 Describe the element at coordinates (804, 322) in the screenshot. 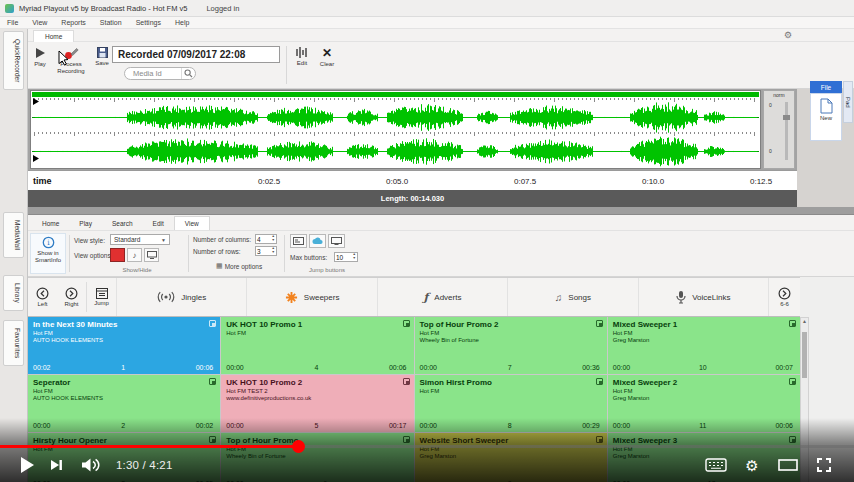

I see `scroll-up-arrow-icon: ▲` at that location.